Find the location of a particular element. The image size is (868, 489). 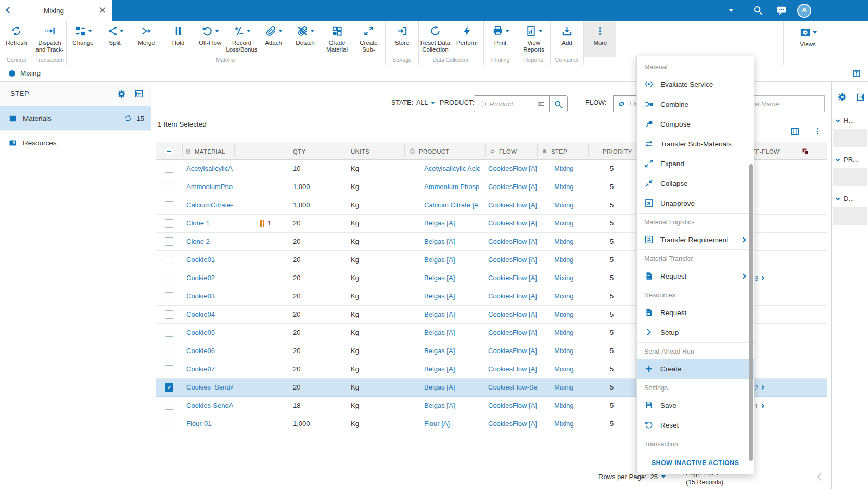

flow-link: CookiesFlow-Senc is located at coordinates (513, 387).